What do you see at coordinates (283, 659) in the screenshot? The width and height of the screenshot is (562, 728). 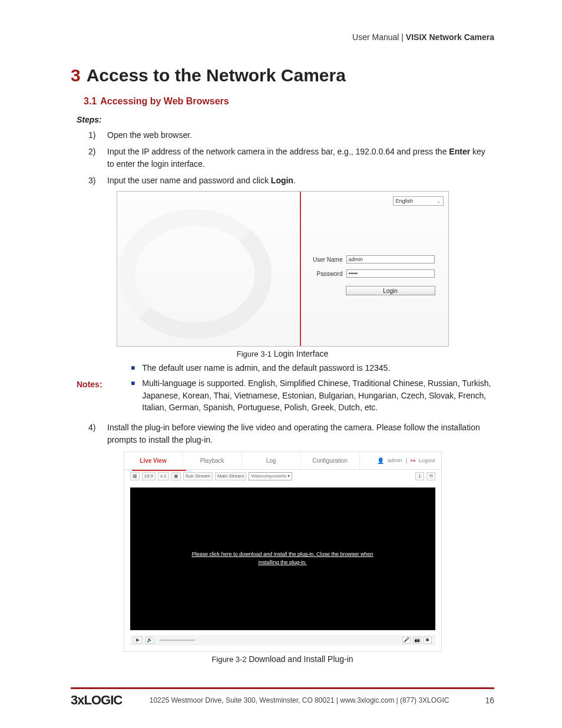 I see `figure-2-caption: Figure 3-2 Download and Install Plug-in` at bounding box center [283, 659].